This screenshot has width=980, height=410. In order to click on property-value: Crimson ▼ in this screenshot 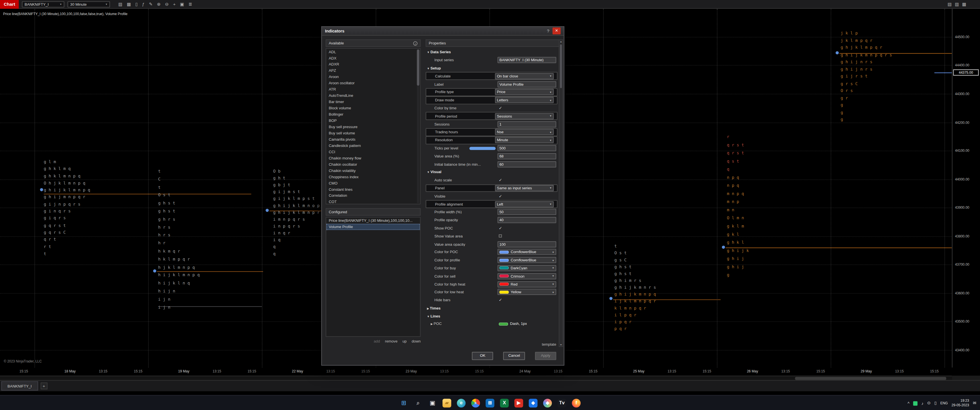, I will do `click(527, 276)`.